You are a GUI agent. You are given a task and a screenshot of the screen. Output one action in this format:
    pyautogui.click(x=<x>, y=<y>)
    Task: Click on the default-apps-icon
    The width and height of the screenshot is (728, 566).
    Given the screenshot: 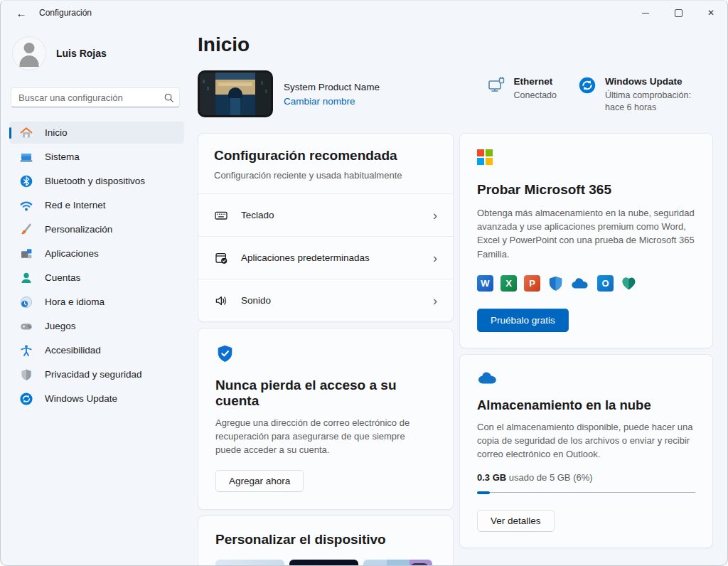 What is the action you would take?
    pyautogui.click(x=221, y=258)
    